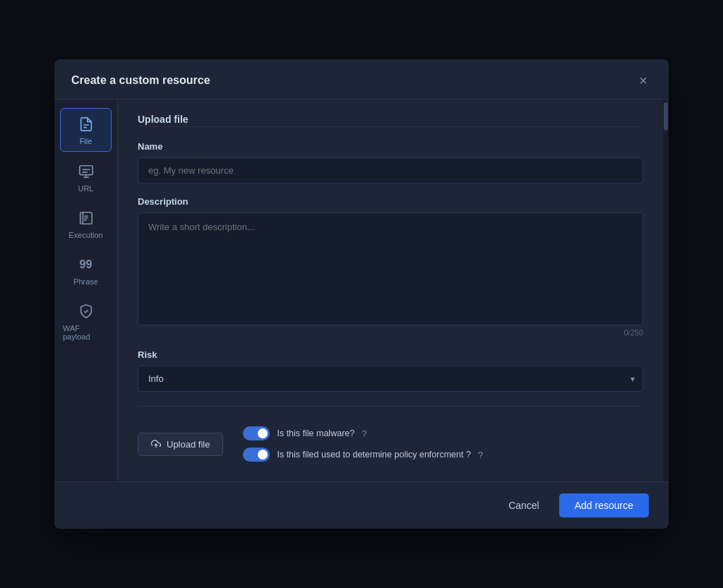 The width and height of the screenshot is (723, 588). What do you see at coordinates (156, 444) in the screenshot?
I see `upload-icon` at bounding box center [156, 444].